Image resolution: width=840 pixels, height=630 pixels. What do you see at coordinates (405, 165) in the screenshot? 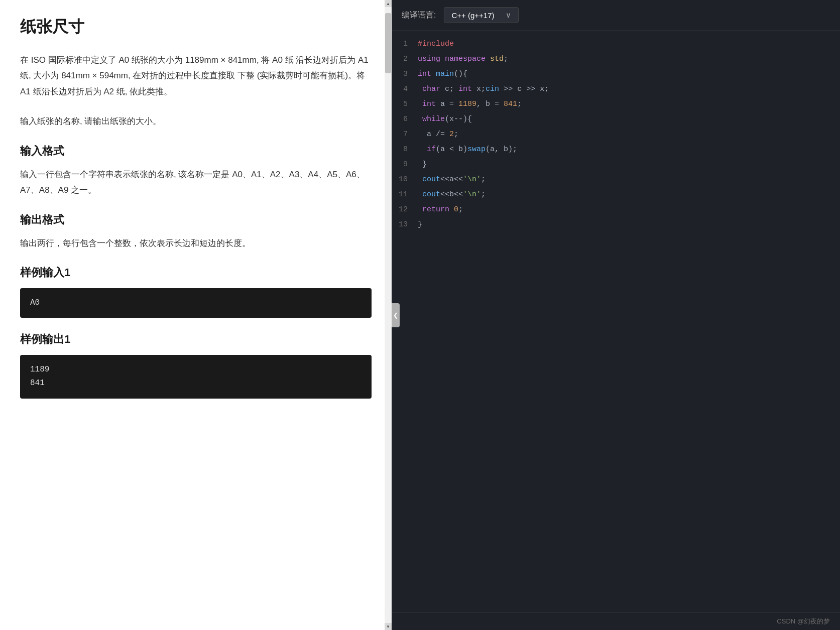
I see `line-number: 9` at bounding box center [405, 165].